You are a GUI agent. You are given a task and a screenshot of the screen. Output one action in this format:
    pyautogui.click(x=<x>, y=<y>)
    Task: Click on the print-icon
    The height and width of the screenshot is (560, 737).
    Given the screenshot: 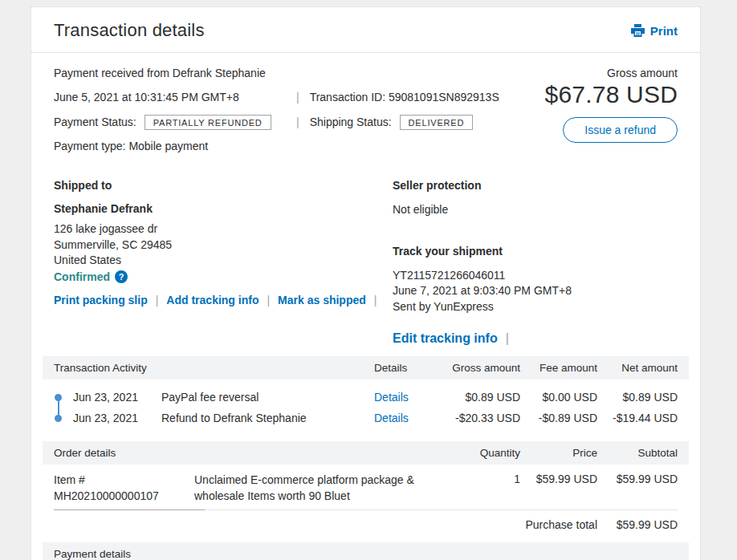 What is the action you would take?
    pyautogui.click(x=637, y=30)
    